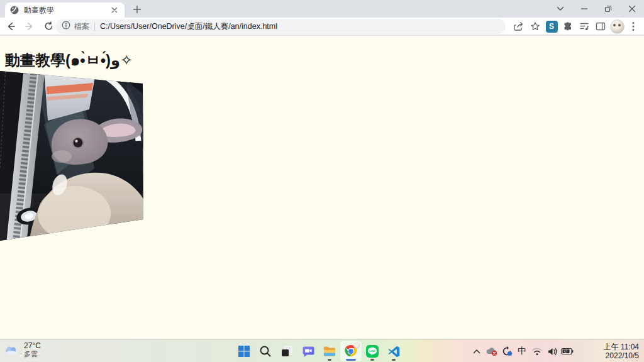 The width and height of the screenshot is (644, 362). I want to click on tab-search-chevron-icon, so click(560, 9).